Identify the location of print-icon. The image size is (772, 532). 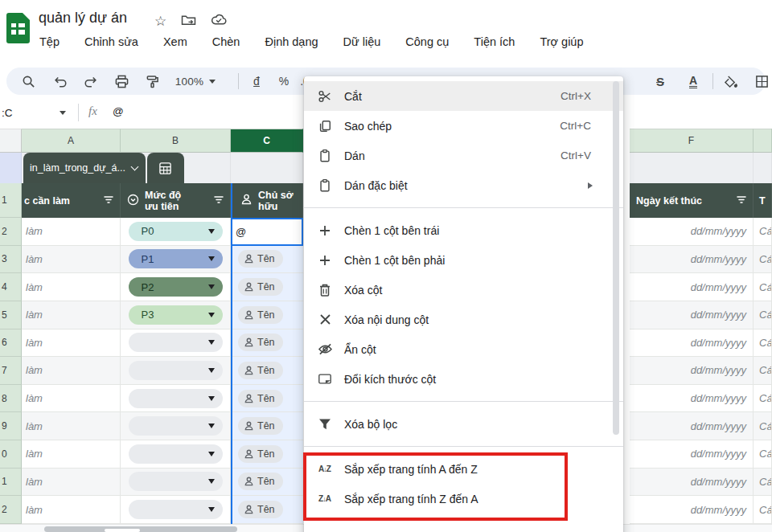
(121, 81).